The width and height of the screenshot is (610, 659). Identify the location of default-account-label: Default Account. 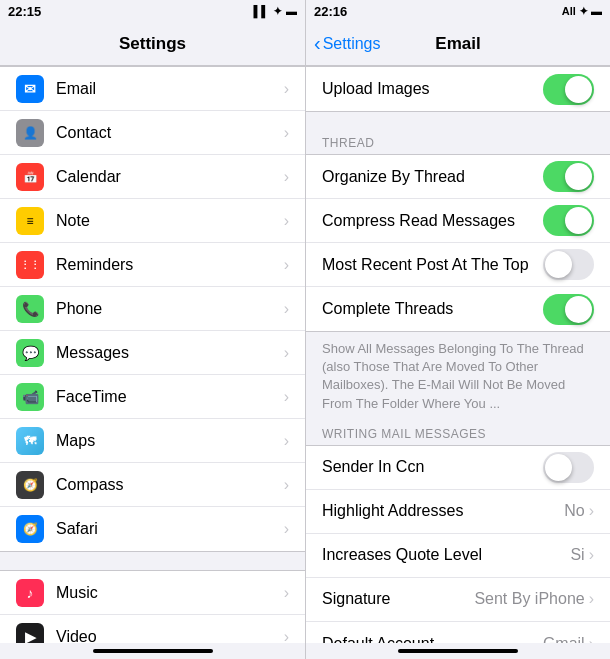
(432, 639).